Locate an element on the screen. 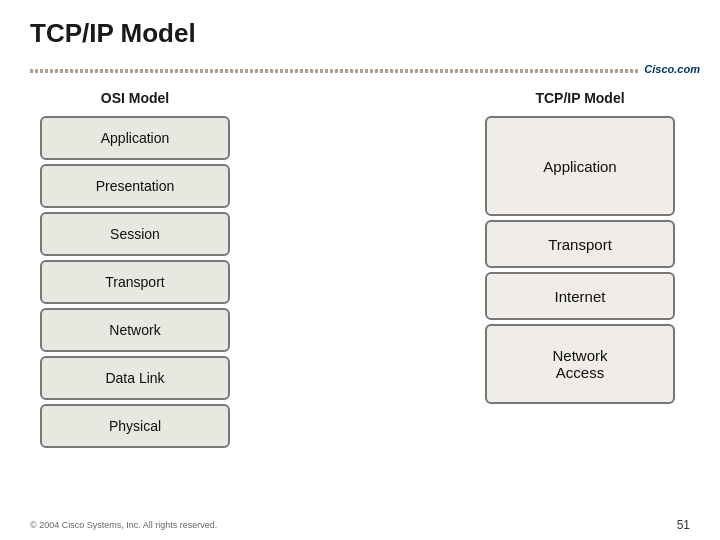 Image resolution: width=720 pixels, height=540 pixels. tcpip-layer-transport: Transport is located at coordinates (580, 244).